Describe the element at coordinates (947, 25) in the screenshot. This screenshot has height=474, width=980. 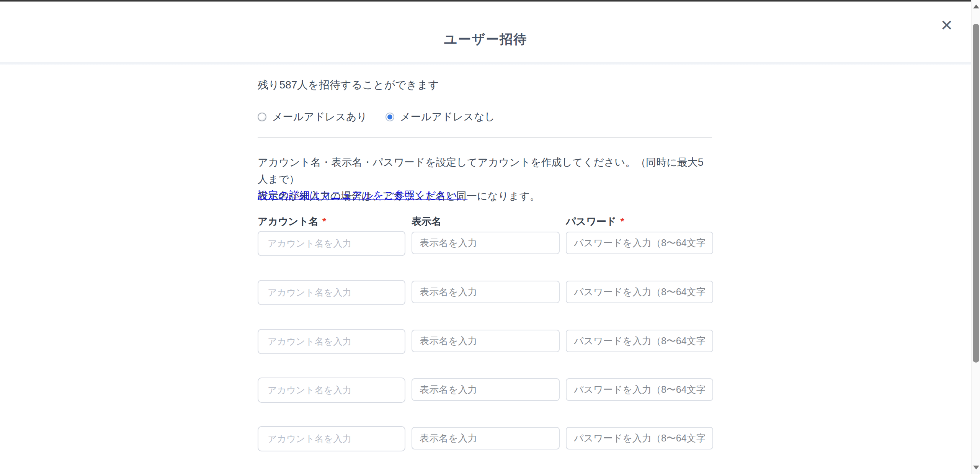
I see `close-icon: ✕` at that location.